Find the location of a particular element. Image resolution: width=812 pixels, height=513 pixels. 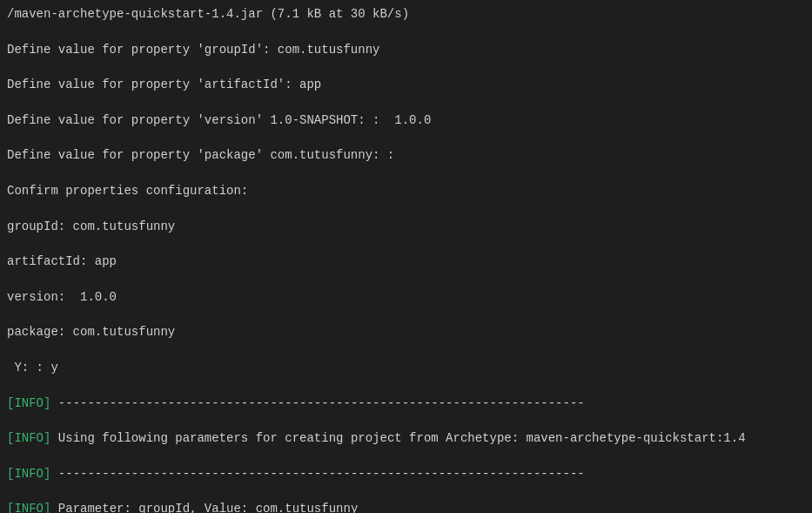

terminal-line: package: com.tutusfunny is located at coordinates (406, 332).